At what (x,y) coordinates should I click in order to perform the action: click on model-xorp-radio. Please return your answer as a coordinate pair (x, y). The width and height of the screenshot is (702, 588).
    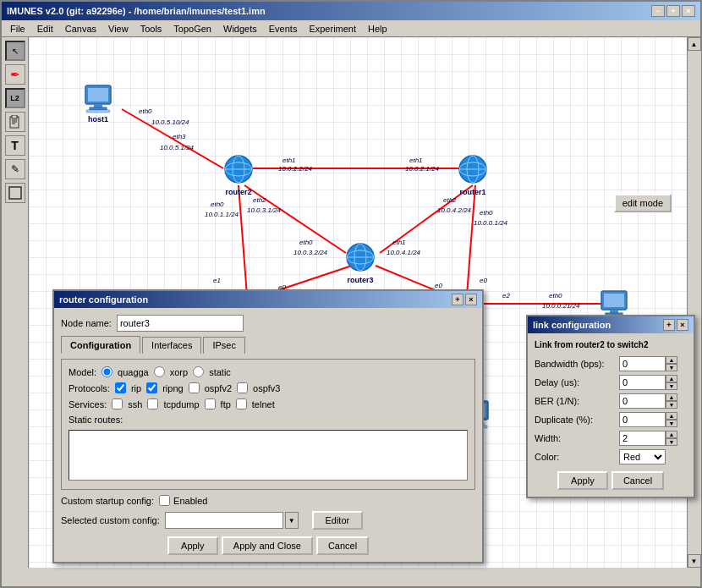
    Looking at the image, I should click on (159, 372).